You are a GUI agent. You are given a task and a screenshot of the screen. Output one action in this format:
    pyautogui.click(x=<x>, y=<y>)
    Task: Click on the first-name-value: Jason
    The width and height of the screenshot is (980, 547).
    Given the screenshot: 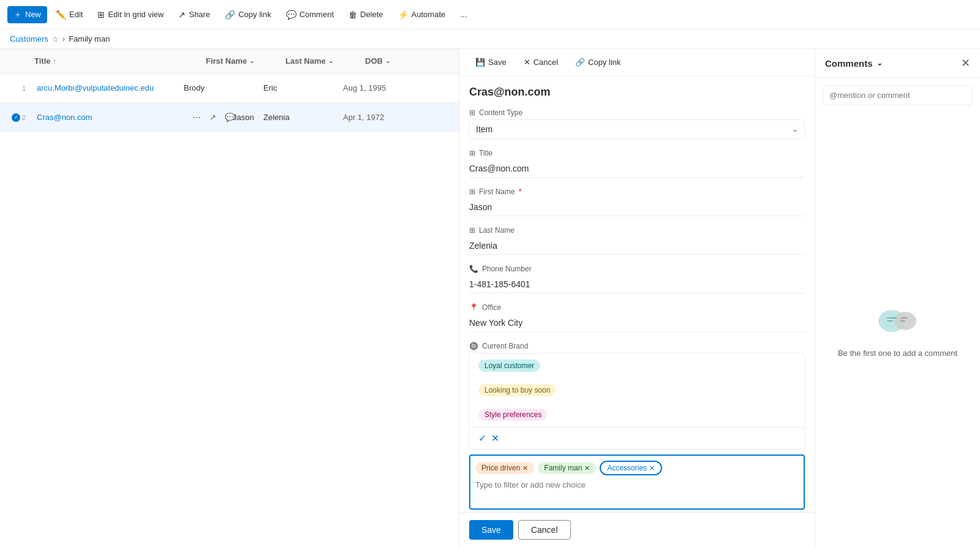 What is the action you would take?
    pyautogui.click(x=637, y=207)
    